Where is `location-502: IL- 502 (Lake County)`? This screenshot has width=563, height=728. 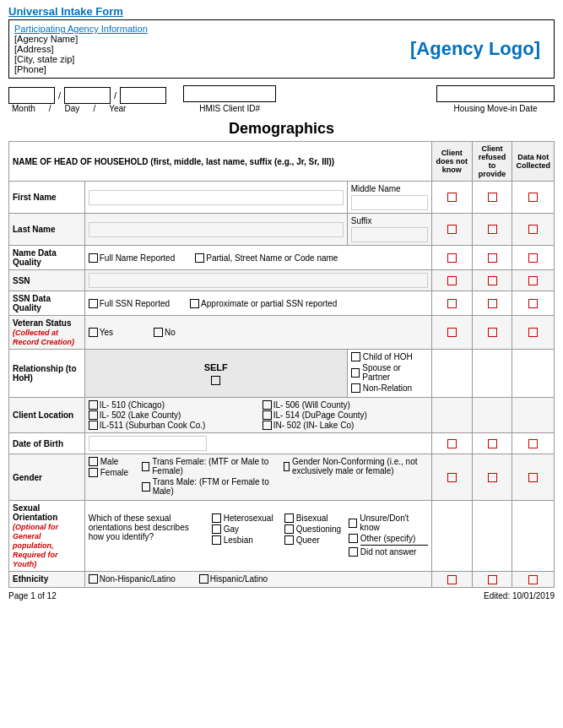 location-502: IL- 502 (Lake County) is located at coordinates (168, 416).